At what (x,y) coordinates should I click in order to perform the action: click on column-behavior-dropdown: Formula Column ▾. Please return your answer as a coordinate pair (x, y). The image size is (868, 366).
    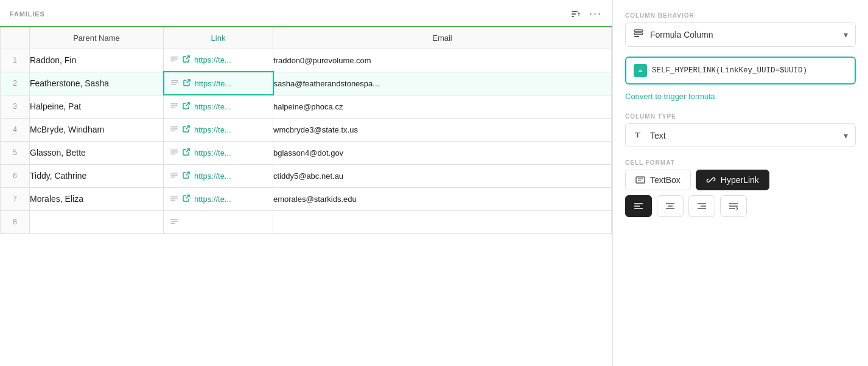
    Looking at the image, I should click on (740, 35).